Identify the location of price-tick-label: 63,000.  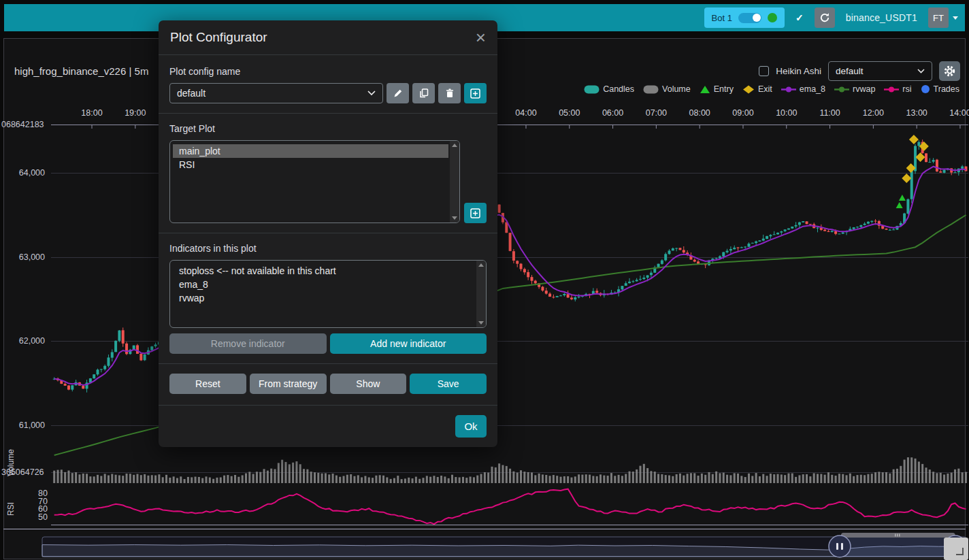
(32, 257).